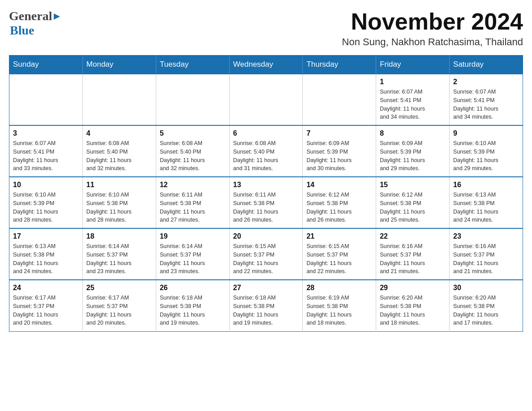 Image resolution: width=532 pixels, height=411 pixels. What do you see at coordinates (413, 311) in the screenshot?
I see `day-info: Sunrise: 6:20 AM Sunset: 5:38 PM Dayligh…` at bounding box center [413, 311].